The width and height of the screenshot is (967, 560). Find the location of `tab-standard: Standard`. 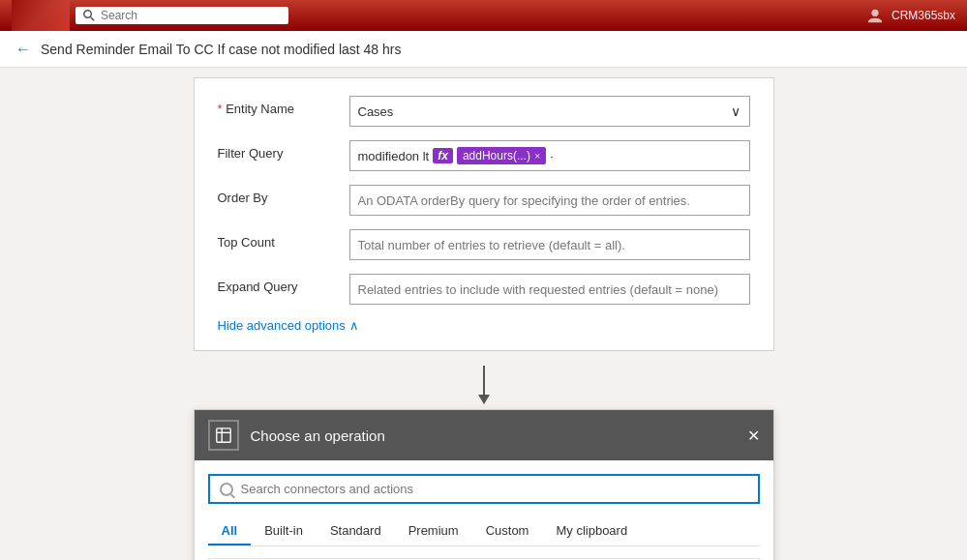

tab-standard: Standard is located at coordinates (356, 532).